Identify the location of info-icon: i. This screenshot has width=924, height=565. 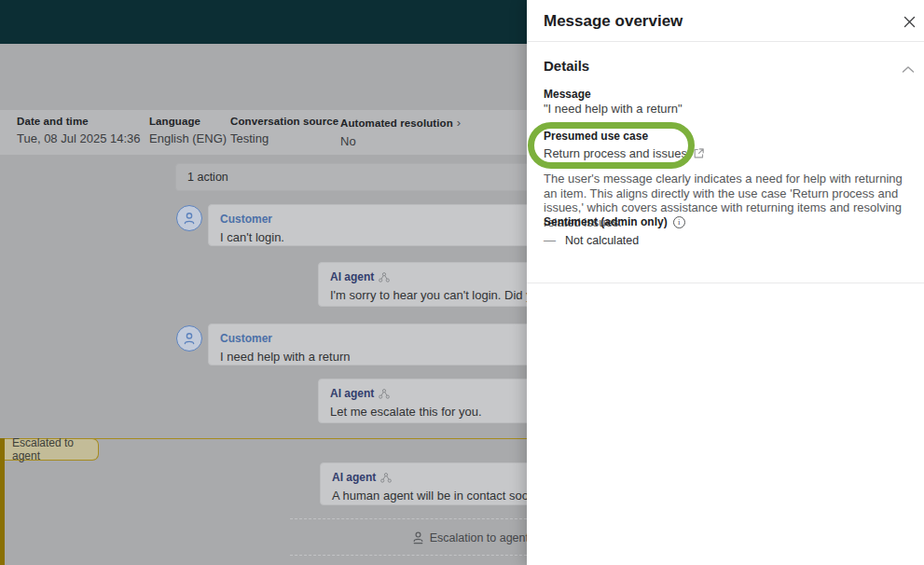
(679, 222).